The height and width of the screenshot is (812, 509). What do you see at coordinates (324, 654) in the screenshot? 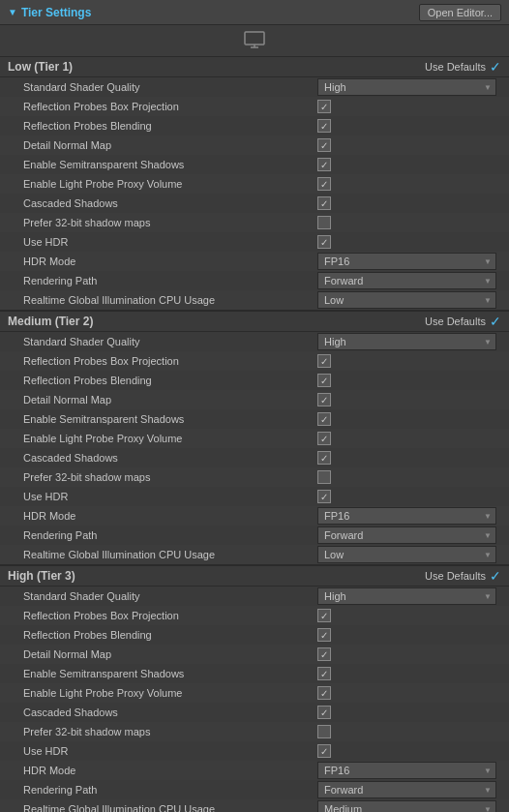
I see `checkbox-tier3-3: ✓` at bounding box center [324, 654].